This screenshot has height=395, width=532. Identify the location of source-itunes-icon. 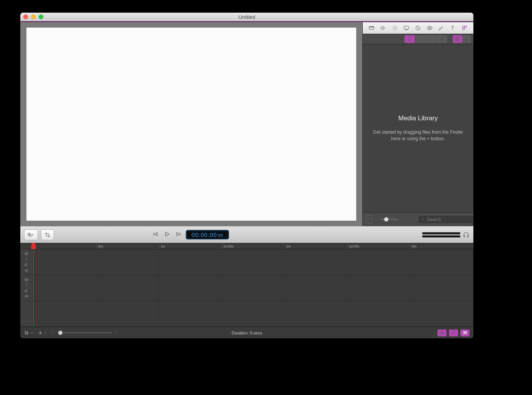
(431, 39).